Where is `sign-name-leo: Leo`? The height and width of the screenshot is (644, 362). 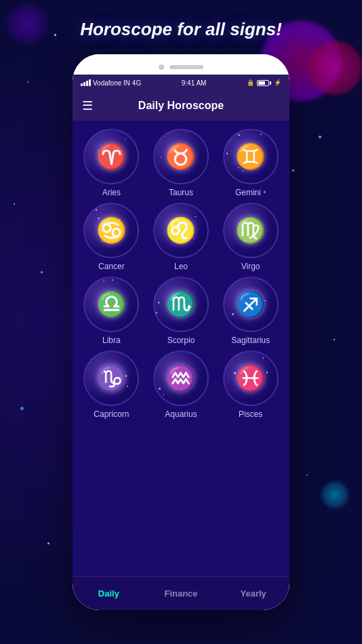 sign-name-leo: Leo is located at coordinates (181, 266).